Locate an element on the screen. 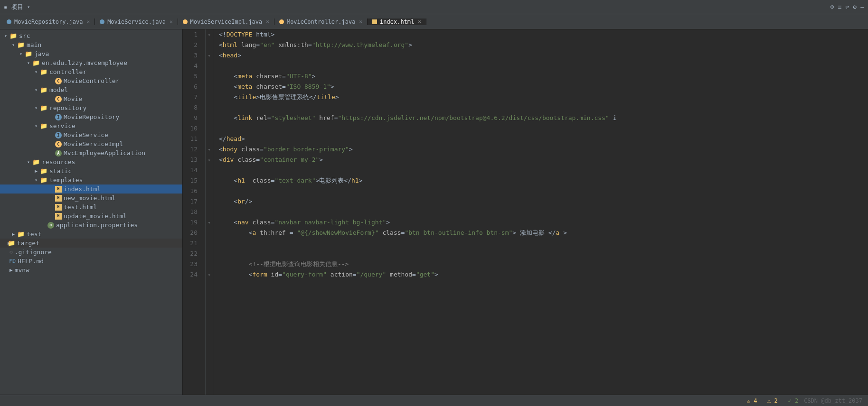  ok-icon: ✓ is located at coordinates (789, 401).